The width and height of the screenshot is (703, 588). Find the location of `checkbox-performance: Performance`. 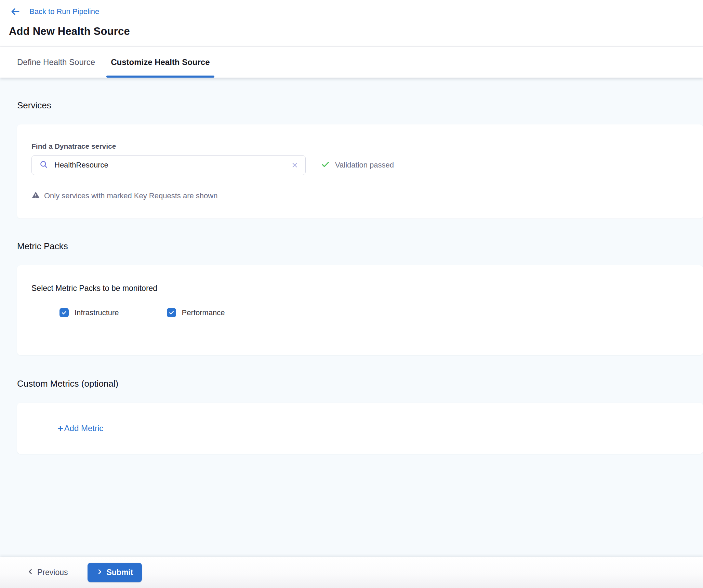

checkbox-performance: Performance is located at coordinates (196, 312).